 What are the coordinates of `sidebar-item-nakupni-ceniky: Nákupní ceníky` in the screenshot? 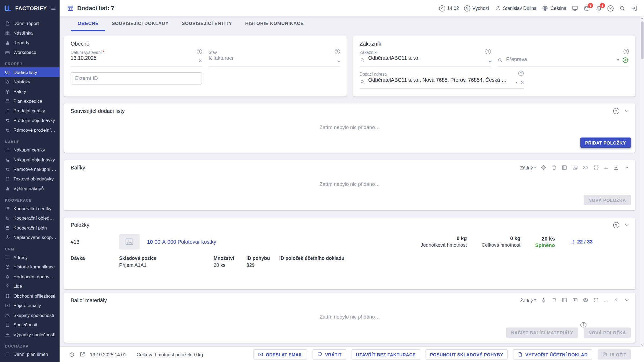 It's located at (30, 150).